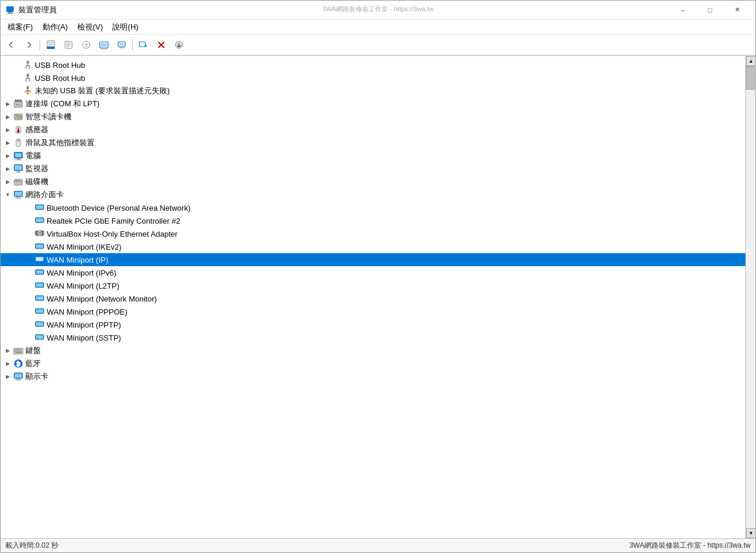  Describe the element at coordinates (18, 143) in the screenshot. I see `mouse-icon` at that location.